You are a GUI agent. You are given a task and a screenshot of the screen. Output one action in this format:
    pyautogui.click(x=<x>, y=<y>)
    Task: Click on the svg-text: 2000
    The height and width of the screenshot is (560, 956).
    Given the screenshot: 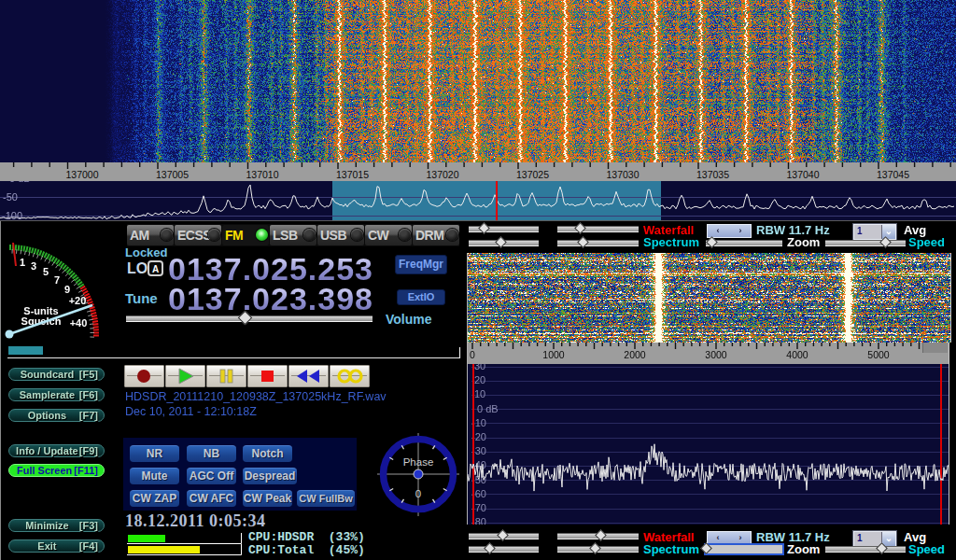 What is the action you would take?
    pyautogui.click(x=635, y=355)
    